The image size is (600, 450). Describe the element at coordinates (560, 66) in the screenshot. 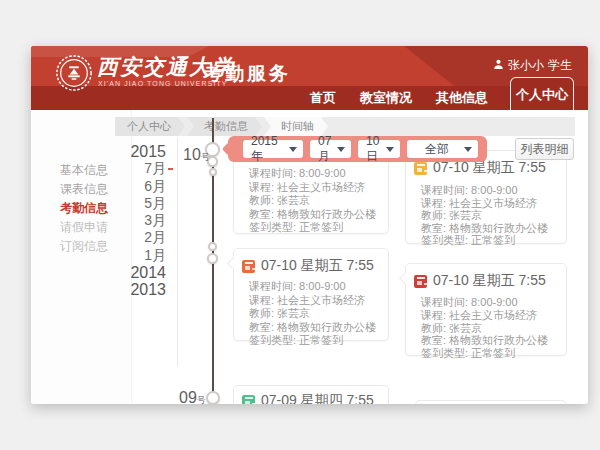

I see `user-role: 学生` at that location.